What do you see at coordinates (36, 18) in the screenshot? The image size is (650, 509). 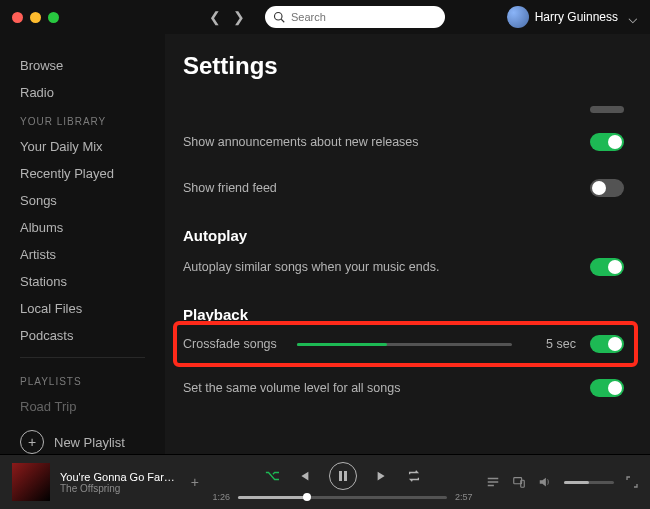 I see `minimize-window` at bounding box center [36, 18].